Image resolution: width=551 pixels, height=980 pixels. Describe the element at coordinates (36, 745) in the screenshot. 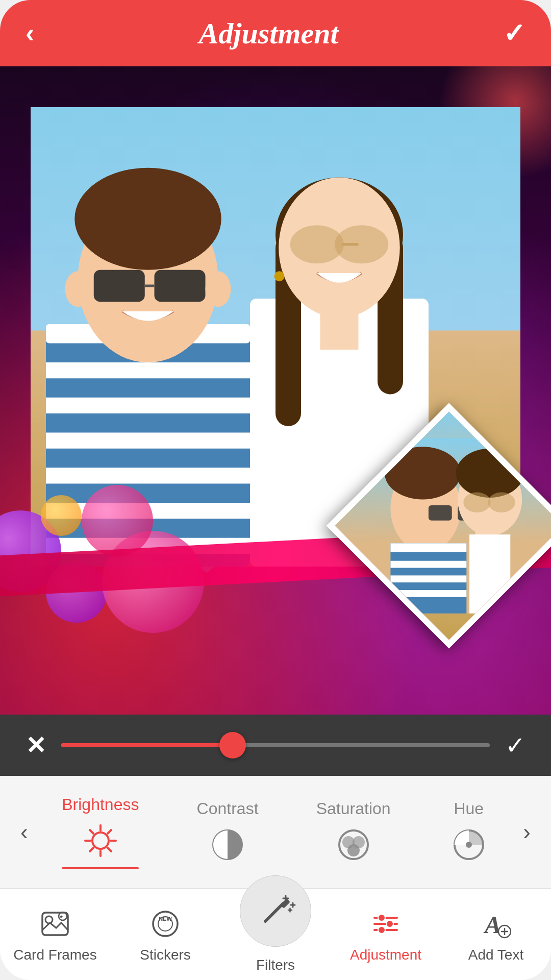

I see `slider-cancel-button: ✕` at that location.